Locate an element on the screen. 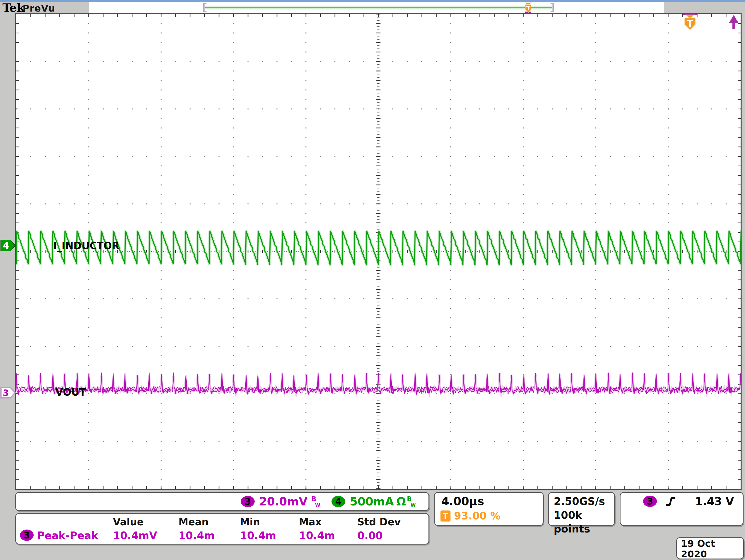 The image size is (745, 560). channel4-badge: 4 is located at coordinates (338, 501).